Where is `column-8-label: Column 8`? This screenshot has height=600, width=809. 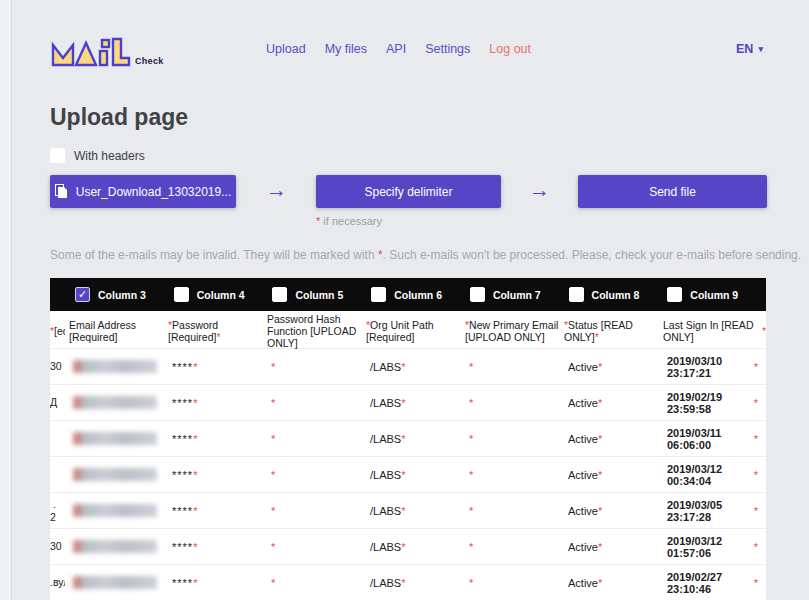
column-8-label: Column 8 is located at coordinates (616, 295).